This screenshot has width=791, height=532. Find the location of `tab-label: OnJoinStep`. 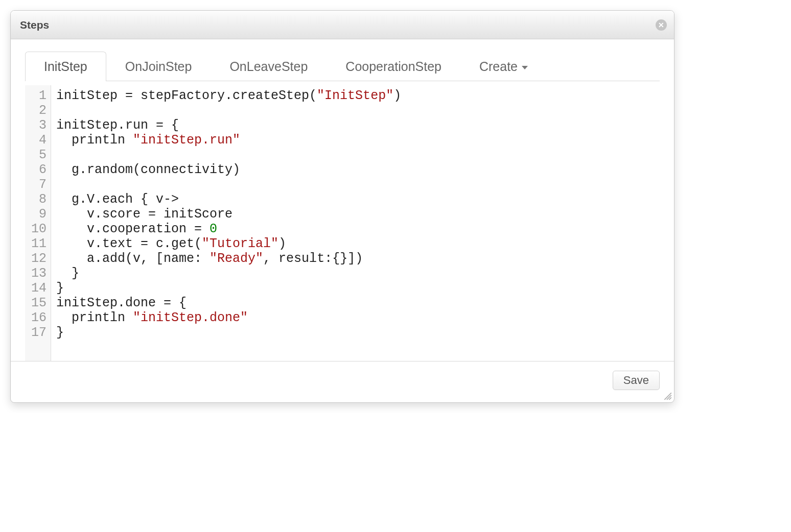

tab-label: OnJoinStep is located at coordinates (158, 66).